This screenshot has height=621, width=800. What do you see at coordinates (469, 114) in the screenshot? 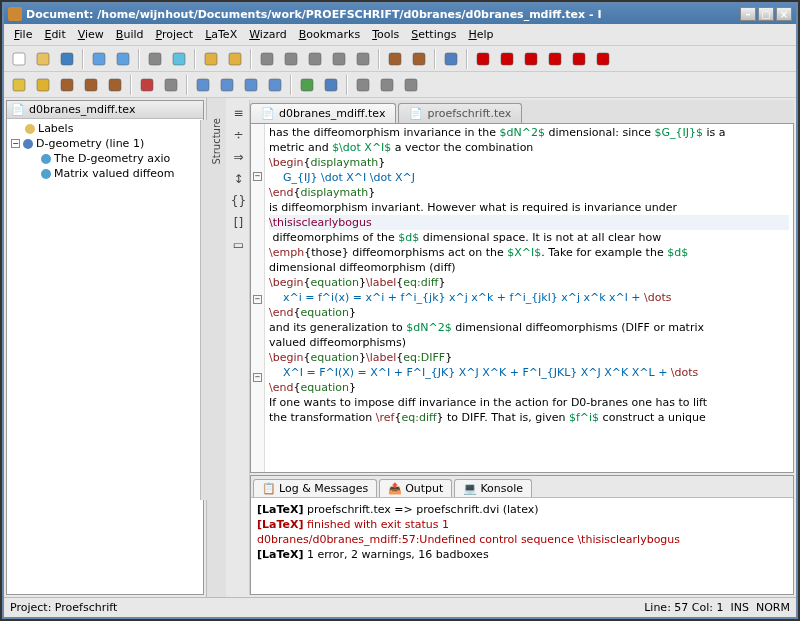
I see `tab-label: proefschrift.tex` at bounding box center [469, 114].